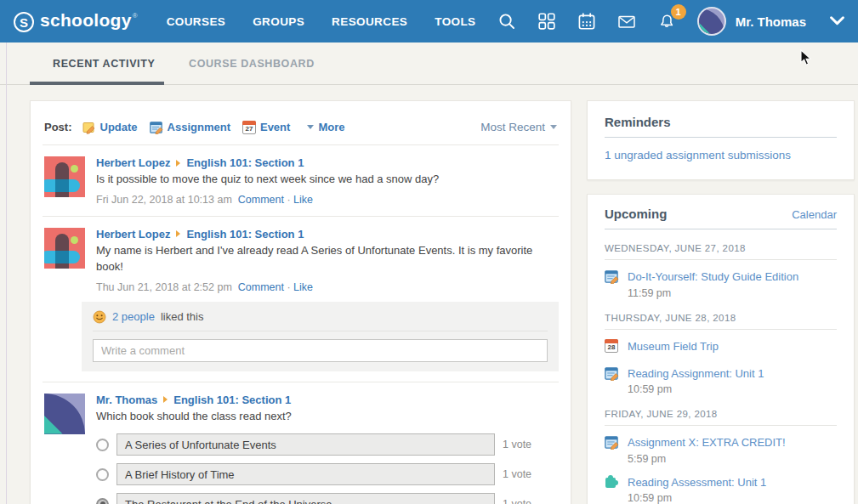  What do you see at coordinates (301, 255) in the screenshot?
I see `feed-post: Herbert Lopez English 101: Section 1 My …` at bounding box center [301, 255].